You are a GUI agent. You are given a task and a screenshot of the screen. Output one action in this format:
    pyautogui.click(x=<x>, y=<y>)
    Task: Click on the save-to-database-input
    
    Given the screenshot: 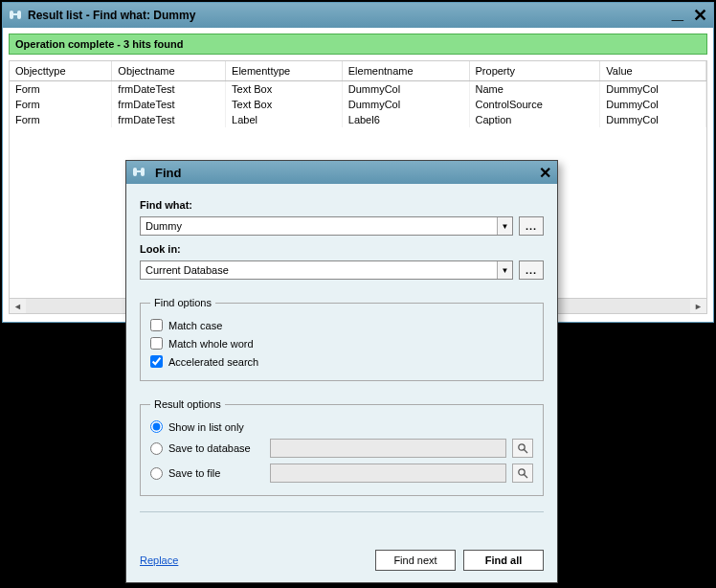 What is the action you would take?
    pyautogui.click(x=389, y=448)
    